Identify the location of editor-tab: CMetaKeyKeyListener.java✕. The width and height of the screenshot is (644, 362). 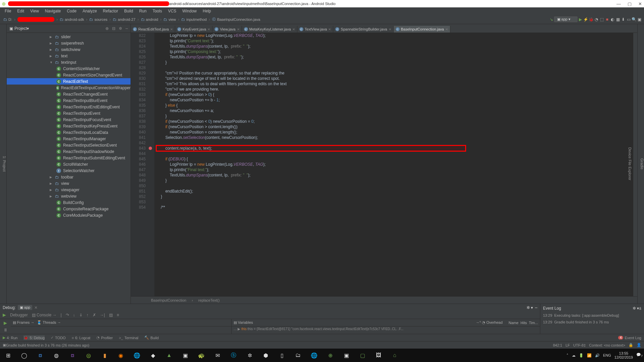
(270, 29).